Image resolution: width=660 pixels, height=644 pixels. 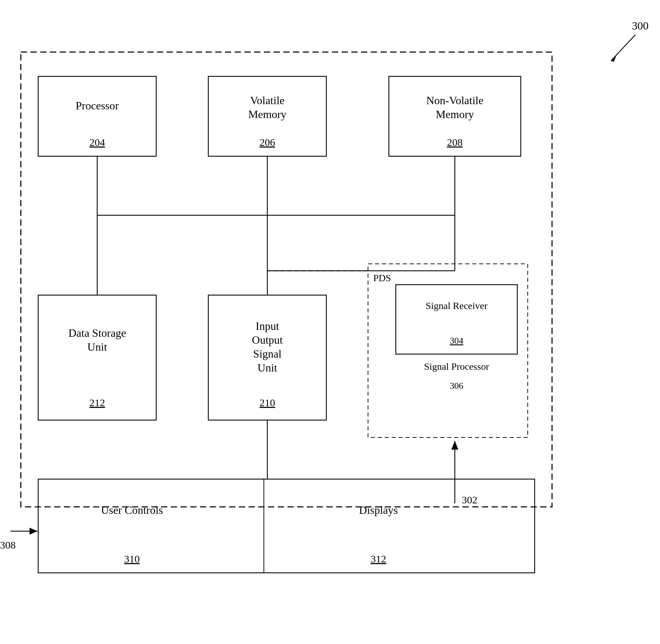 What do you see at coordinates (267, 100) in the screenshot?
I see `volatile-memory-label1: Volatile` at bounding box center [267, 100].